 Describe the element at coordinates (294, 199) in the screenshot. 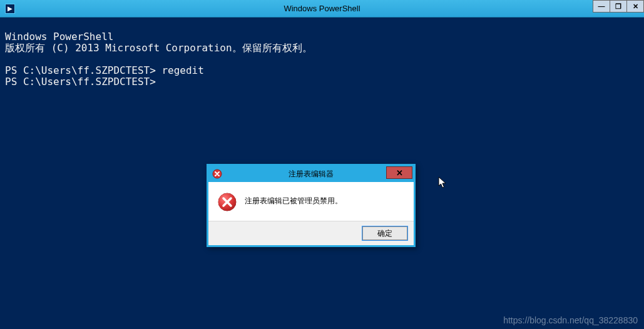

I see `dialog-message: 注册表编辑已被管理员禁用。` at that location.